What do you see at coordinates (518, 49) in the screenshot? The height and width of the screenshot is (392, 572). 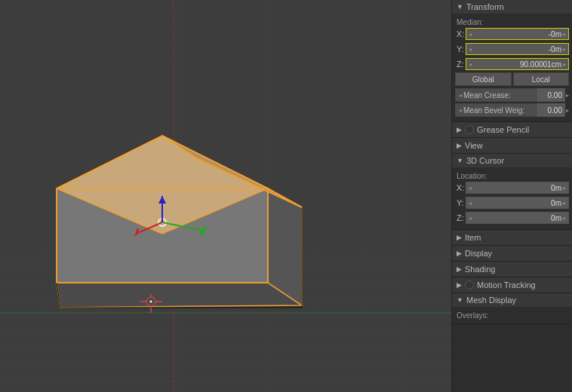 I see `transform-y-input: ◂ -0m ▸` at bounding box center [518, 49].